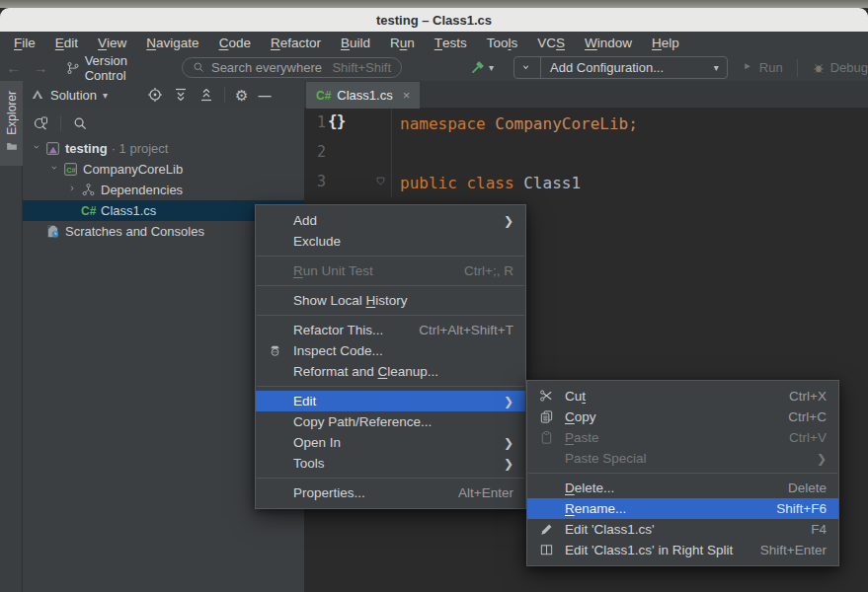  I want to click on menu-item-label: Properties..., so click(330, 493).